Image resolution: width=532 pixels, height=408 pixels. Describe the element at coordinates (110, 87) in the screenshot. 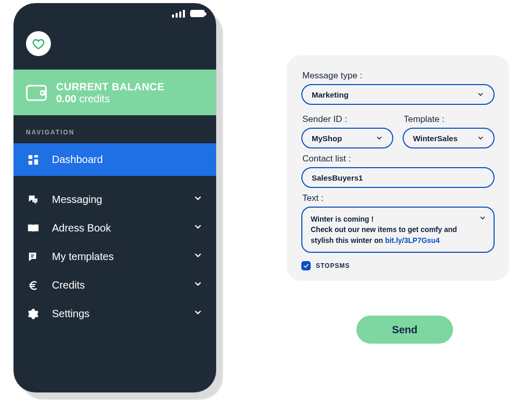

I see `balance-title: CURRENT BALANCE` at that location.